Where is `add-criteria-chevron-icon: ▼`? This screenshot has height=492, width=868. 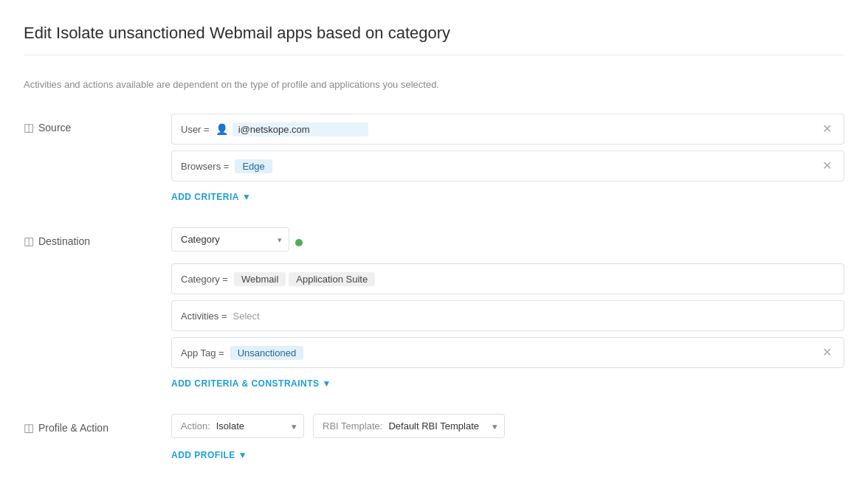 add-criteria-chevron-icon: ▼ is located at coordinates (247, 197).